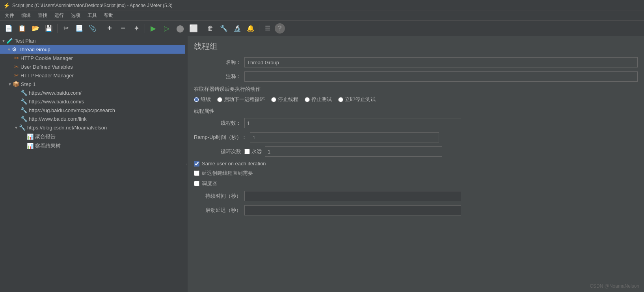 This screenshot has width=644, height=292. Describe the element at coordinates (47, 67) in the screenshot. I see `tree-label-user-vars: User Defined Variables` at that location.